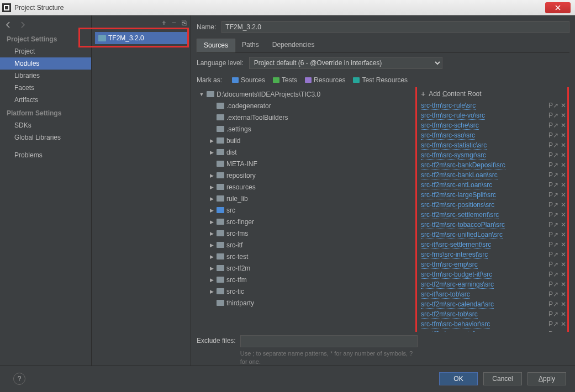 Image resolution: width=575 pixels, height=392 pixels. I want to click on content-root-path: src-fms\src-interest\src, so click(454, 255).